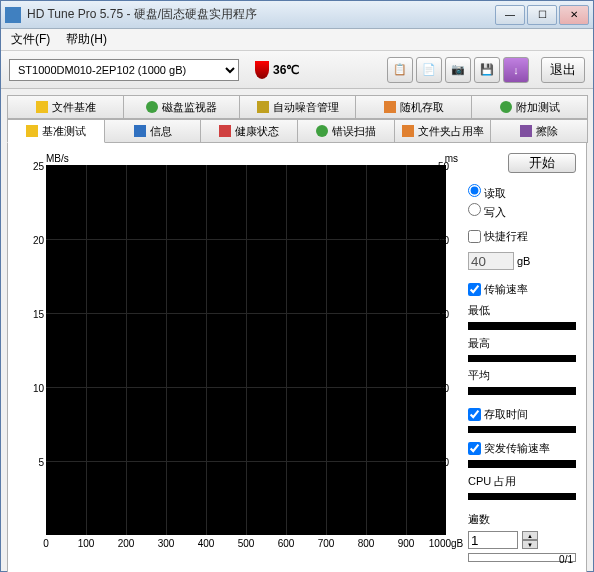 The height and width of the screenshot is (572, 594). What do you see at coordinates (474, 236) in the screenshot?
I see `checkbox-quick` at bounding box center [474, 236].